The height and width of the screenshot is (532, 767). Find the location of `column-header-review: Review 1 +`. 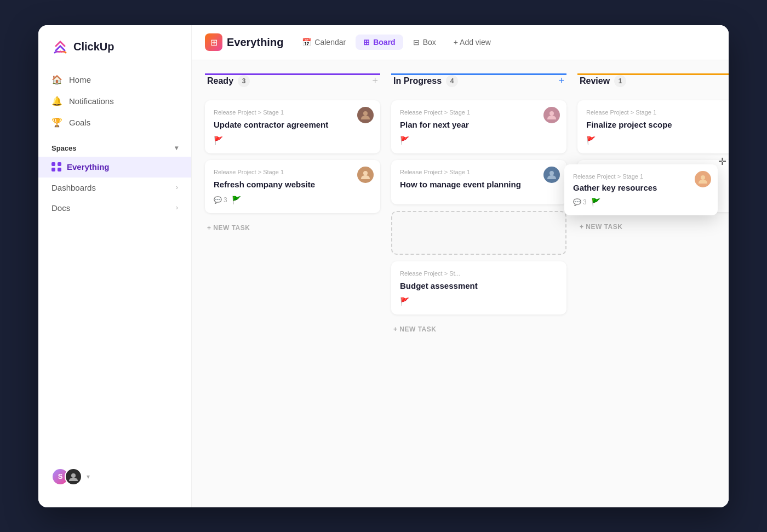

column-header-review: Review 1 + is located at coordinates (653, 83).